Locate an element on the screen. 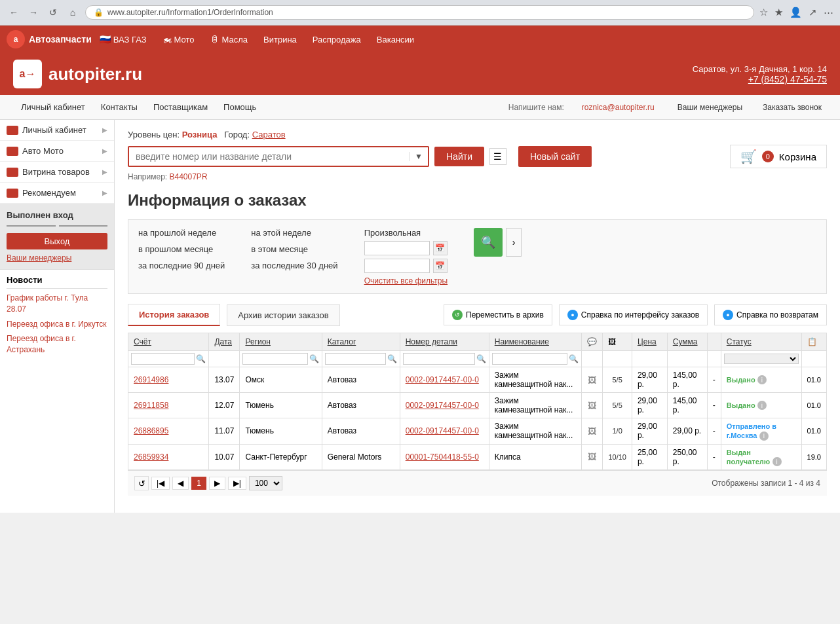 The width and height of the screenshot is (840, 624). filter-nomer-input is located at coordinates (439, 359).